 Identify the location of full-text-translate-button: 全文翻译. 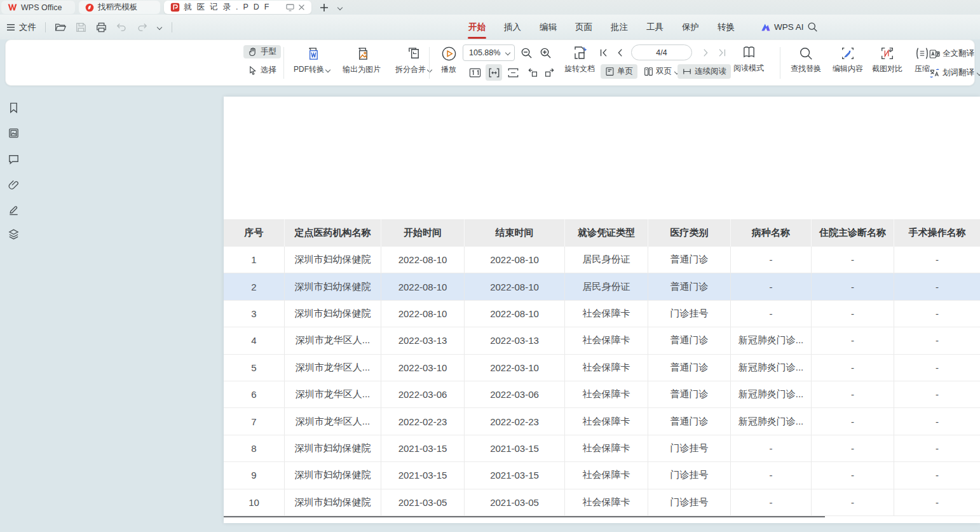
(952, 53).